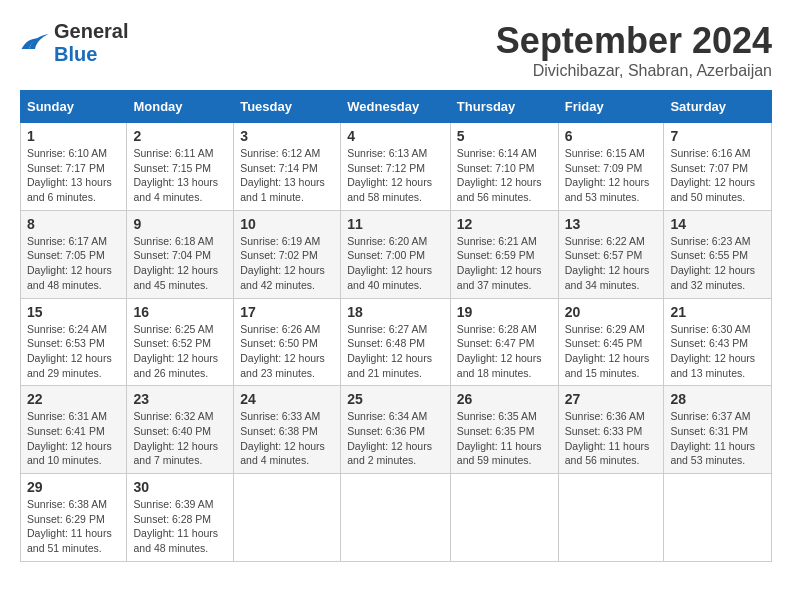 This screenshot has width=792, height=612. I want to click on day-number: 25, so click(396, 399).